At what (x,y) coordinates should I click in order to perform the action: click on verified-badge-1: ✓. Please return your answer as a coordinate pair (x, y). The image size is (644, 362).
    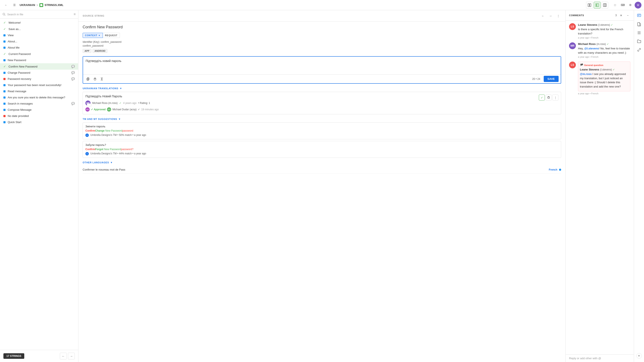
    Looking at the image, I should click on (608, 44).